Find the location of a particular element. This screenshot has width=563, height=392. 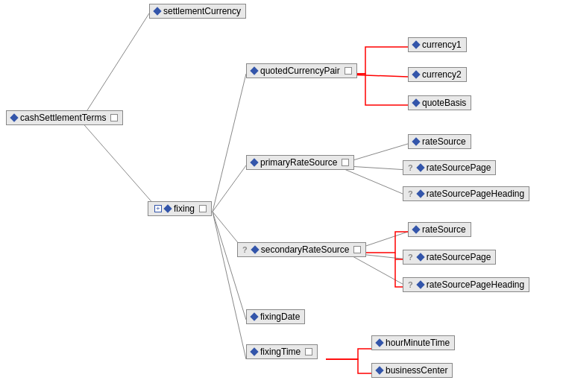

node-label: settlementCurrency is located at coordinates (202, 11).